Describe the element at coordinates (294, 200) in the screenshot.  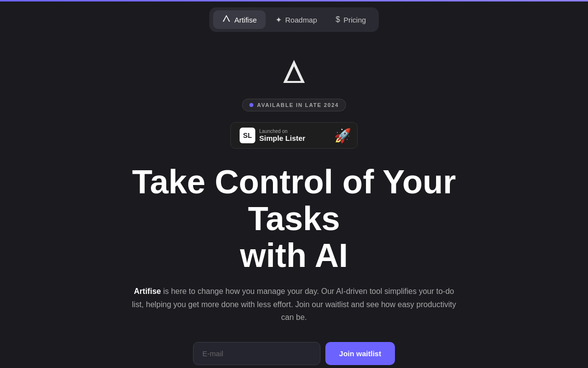
I see `heading-line1: Take Control of Your Tasks` at that location.